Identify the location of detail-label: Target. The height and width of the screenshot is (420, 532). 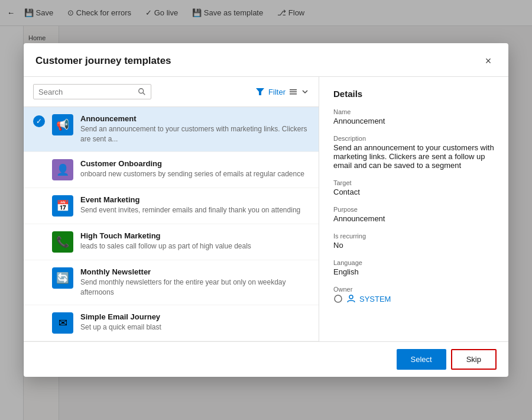
(414, 183).